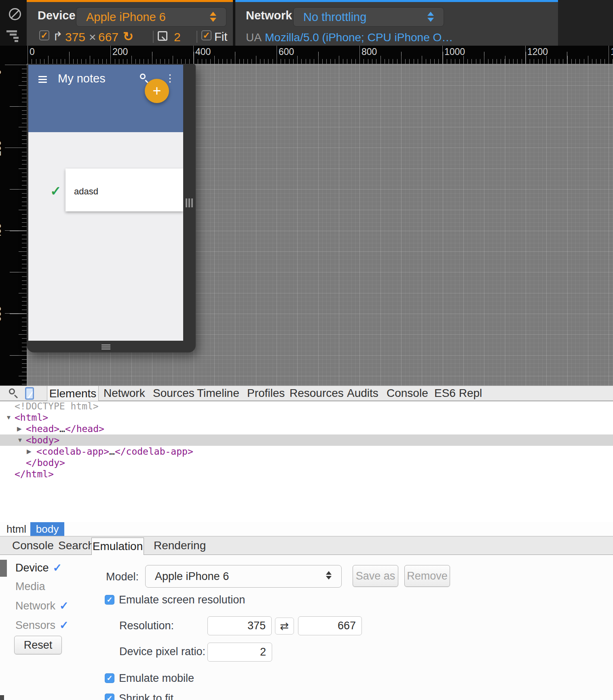 Image resolution: width=613 pixels, height=700 pixels. I want to click on refresh-icon: ↻, so click(128, 36).